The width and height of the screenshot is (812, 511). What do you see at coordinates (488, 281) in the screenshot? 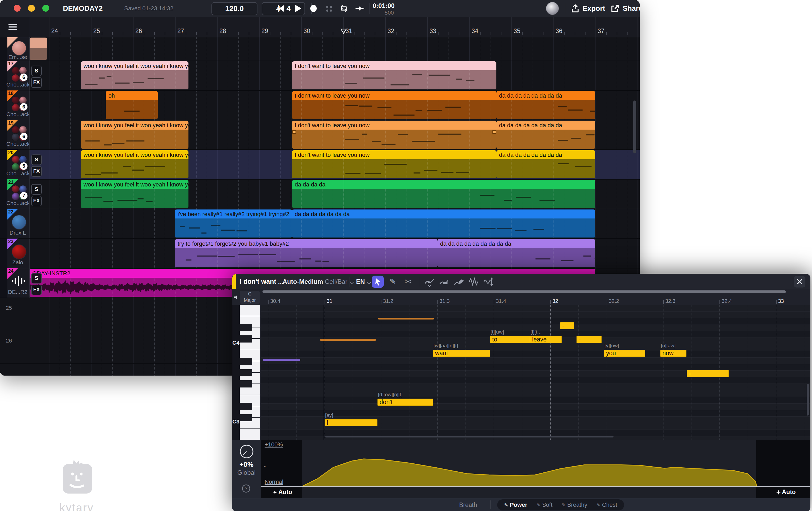
I see `vibrato-adjust-tool-button` at bounding box center [488, 281].